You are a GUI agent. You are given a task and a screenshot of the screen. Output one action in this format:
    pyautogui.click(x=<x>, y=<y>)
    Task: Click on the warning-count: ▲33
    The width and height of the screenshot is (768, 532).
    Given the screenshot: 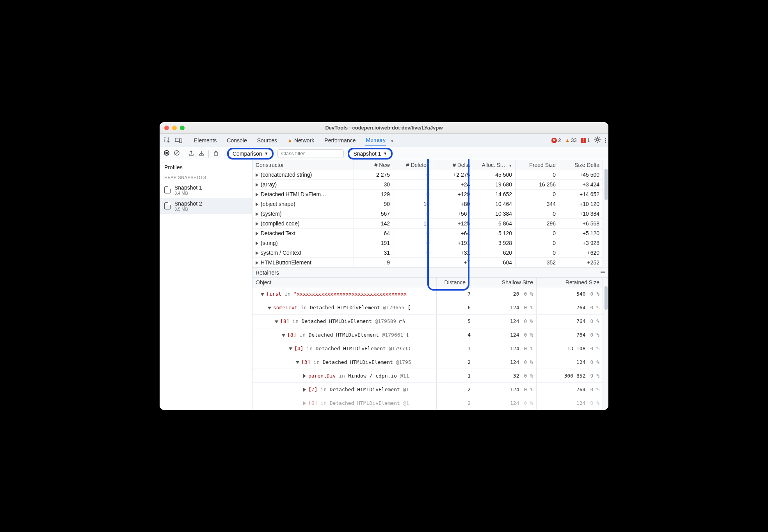 What is the action you would take?
    pyautogui.click(x=571, y=140)
    